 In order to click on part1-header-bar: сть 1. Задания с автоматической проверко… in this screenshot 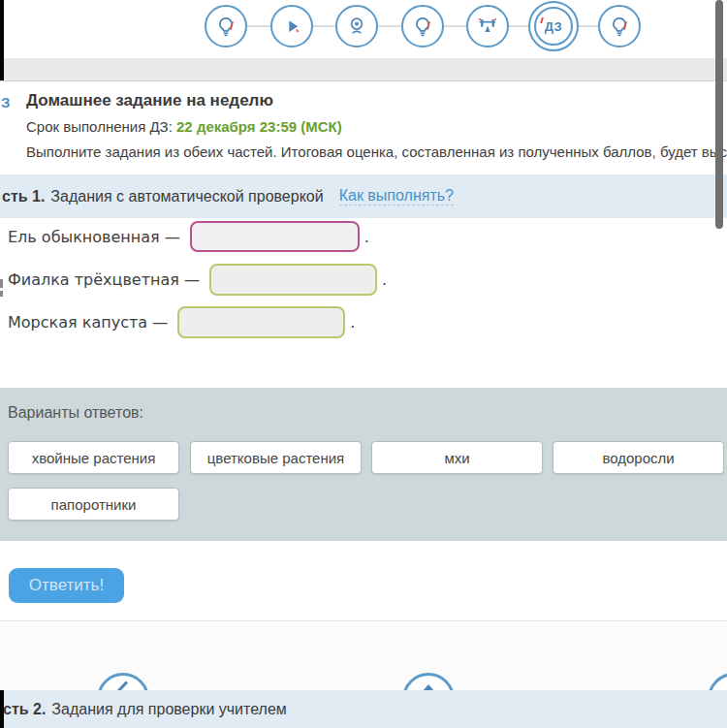, I will do `click(364, 196)`.